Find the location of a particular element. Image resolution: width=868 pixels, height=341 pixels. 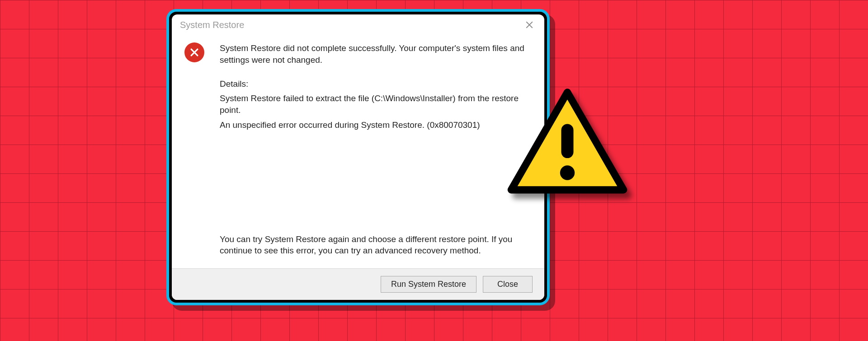

button-bar: Run System Restore Close is located at coordinates (358, 284).